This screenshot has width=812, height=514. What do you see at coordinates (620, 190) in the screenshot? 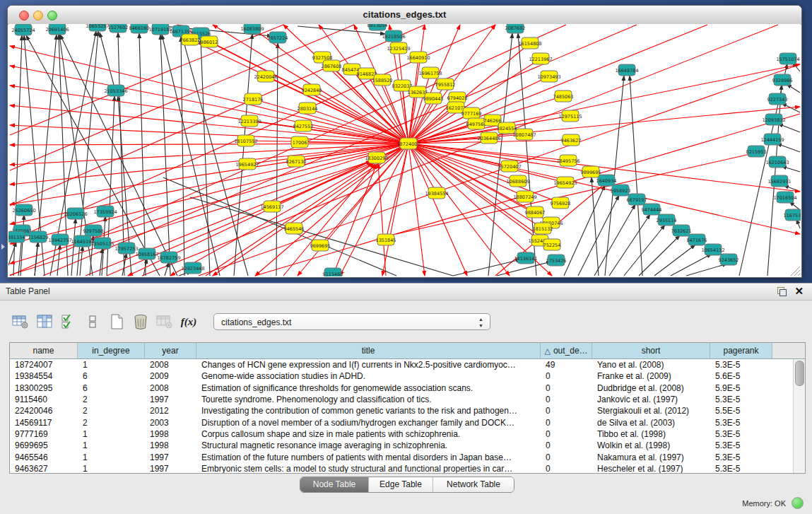
I see `graph-node: 5958923` at bounding box center [620, 190].